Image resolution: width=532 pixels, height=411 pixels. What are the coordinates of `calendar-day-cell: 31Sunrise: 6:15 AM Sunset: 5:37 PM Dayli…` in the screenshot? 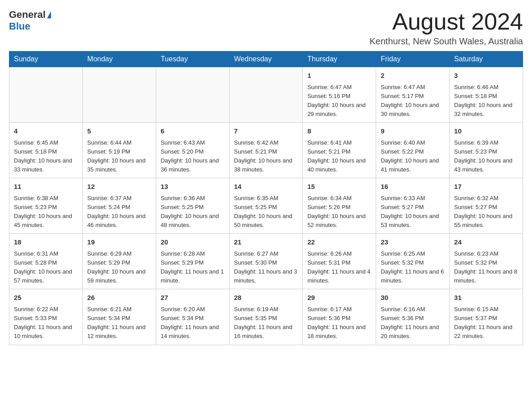 It's located at (486, 317).